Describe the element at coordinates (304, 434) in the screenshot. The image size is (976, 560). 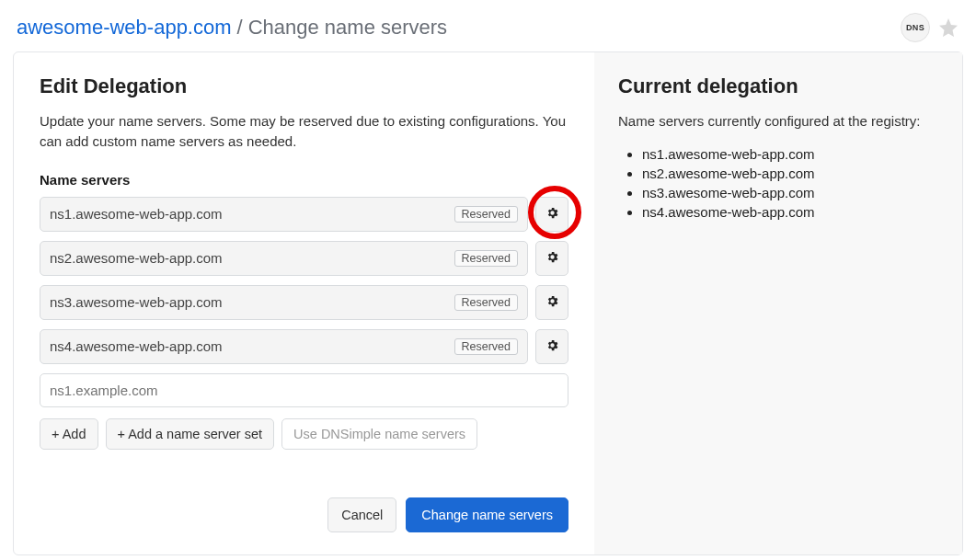
I see `add-buttons-row: + Add + Add a name server set Use DNSimp…` at that location.